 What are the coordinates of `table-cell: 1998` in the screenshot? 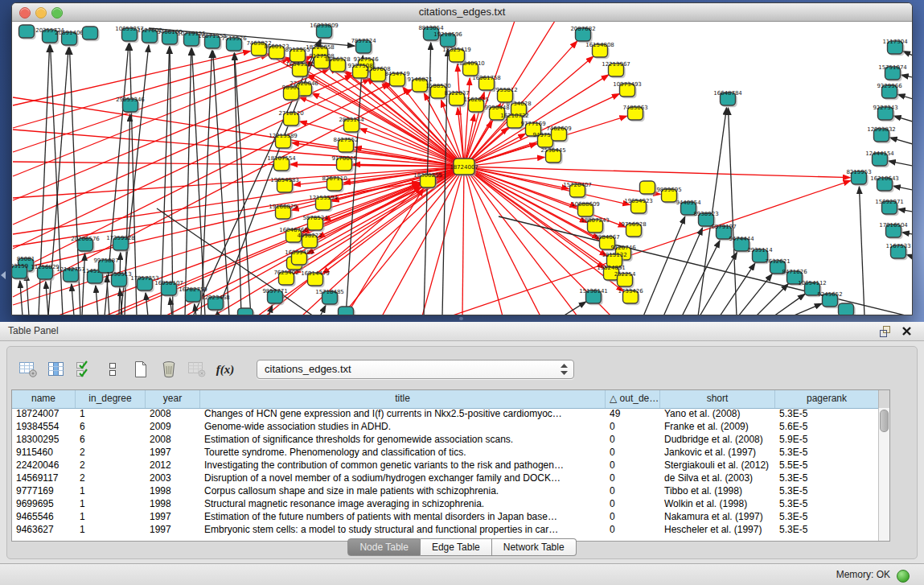 It's located at (173, 492).